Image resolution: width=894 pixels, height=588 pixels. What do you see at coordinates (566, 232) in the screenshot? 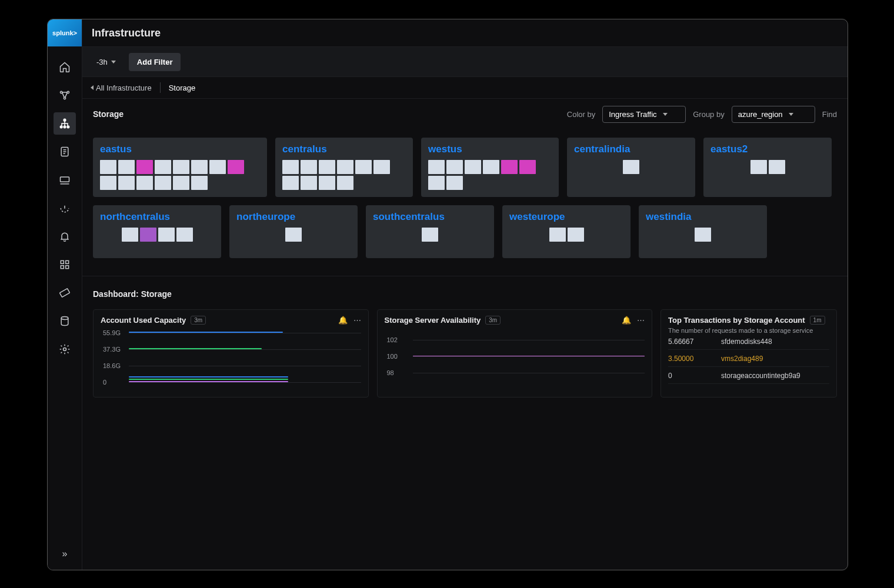
I see `region-card-westeurope: westeurope` at bounding box center [566, 232].